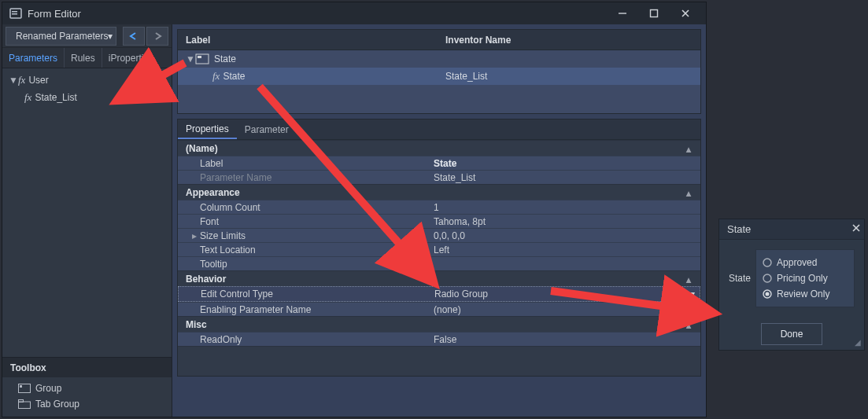  What do you see at coordinates (16, 13) in the screenshot?
I see `form-editor-icon` at bounding box center [16, 13].